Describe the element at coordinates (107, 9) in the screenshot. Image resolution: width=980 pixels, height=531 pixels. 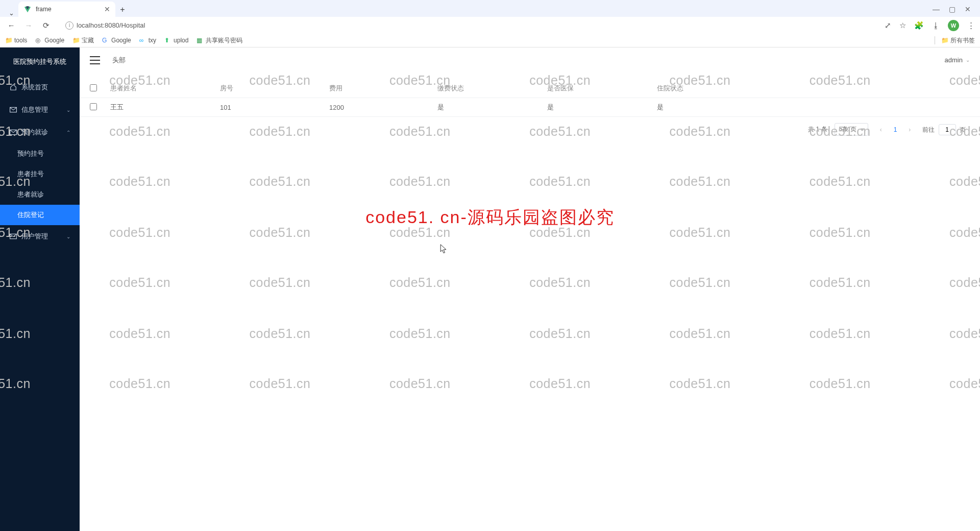
I see `tab-close-icon: ✕` at that location.